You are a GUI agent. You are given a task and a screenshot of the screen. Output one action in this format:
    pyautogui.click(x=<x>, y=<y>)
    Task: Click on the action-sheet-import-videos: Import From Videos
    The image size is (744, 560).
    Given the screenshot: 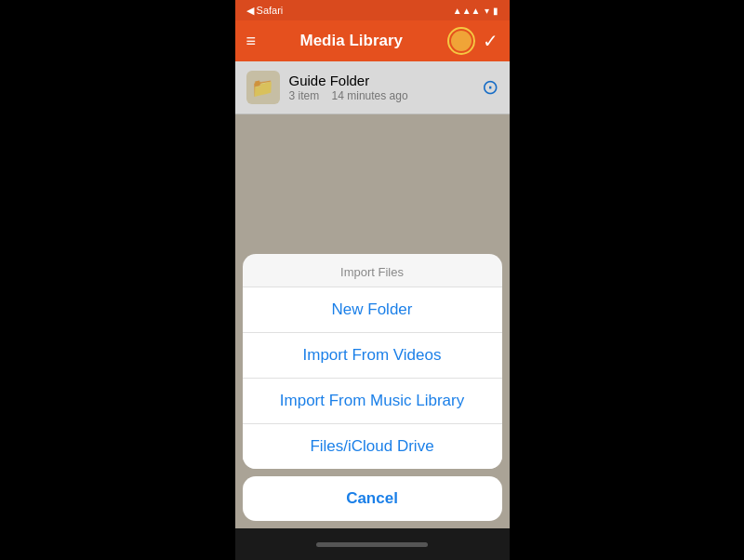 What is the action you would take?
    pyautogui.click(x=372, y=355)
    